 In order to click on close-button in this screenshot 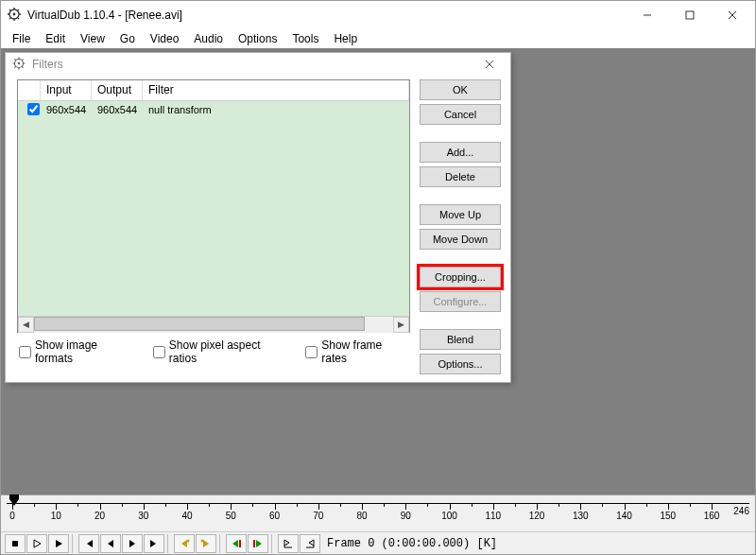, I will do `click(731, 15)`.